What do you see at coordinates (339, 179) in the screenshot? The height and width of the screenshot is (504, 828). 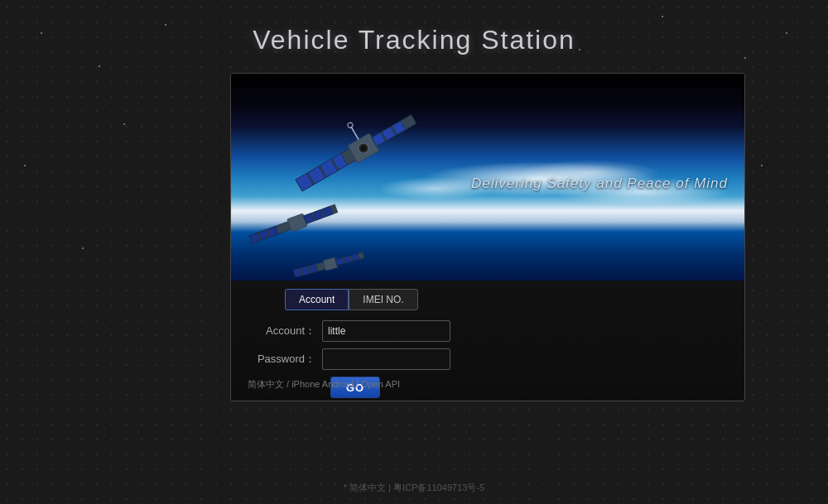 I see `satellite-graphic` at bounding box center [339, 179].